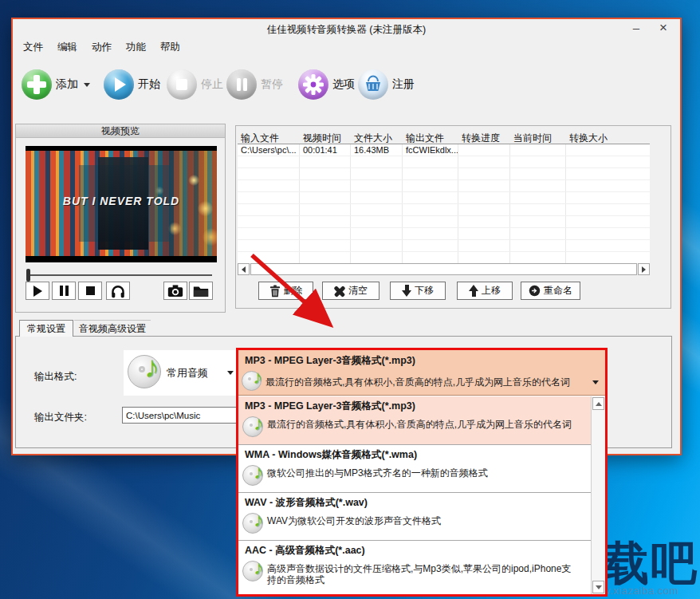 The image size is (700, 599). I want to click on scrollbar-thumb, so click(443, 270).